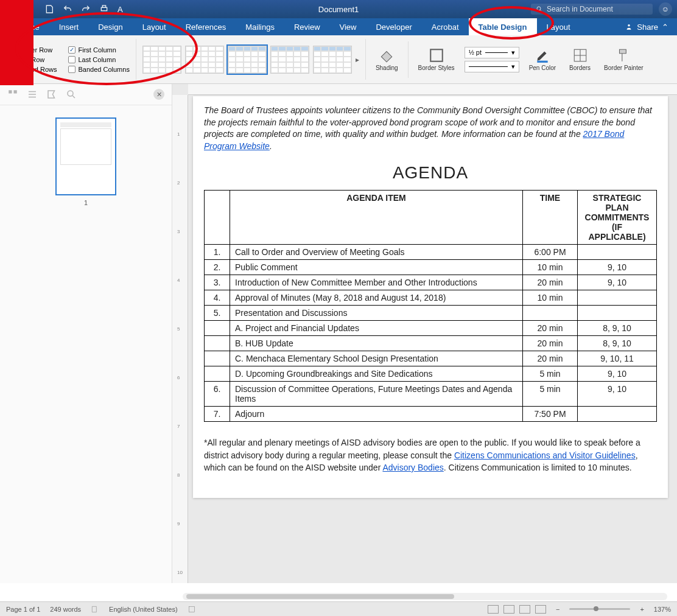 The height and width of the screenshot is (616, 677). What do you see at coordinates (338, 9) in the screenshot?
I see `title-bar: A Document1 Search in Document ☺` at bounding box center [338, 9].